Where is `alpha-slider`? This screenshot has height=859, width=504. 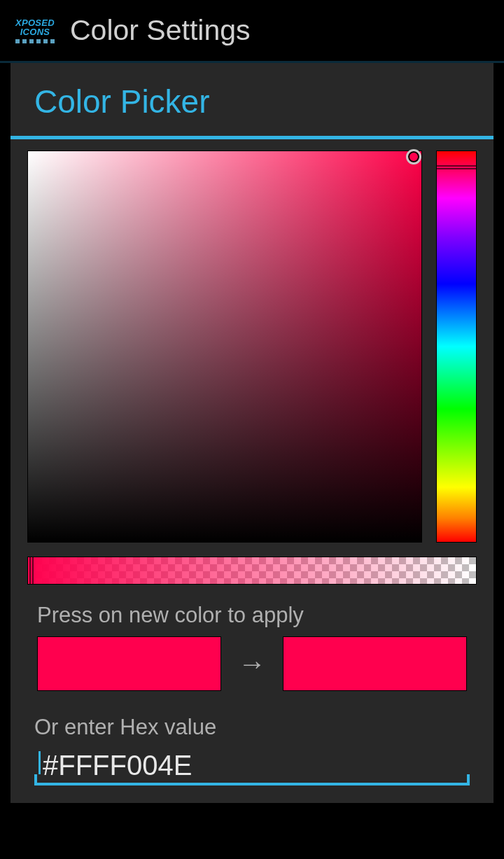 alpha-slider is located at coordinates (252, 571).